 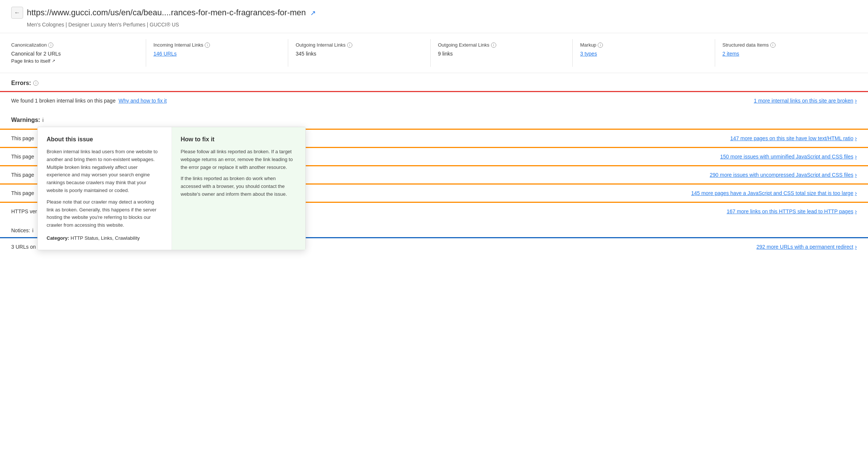 I want to click on warning-1-right-text: 150 more issues with unminified JavaScri…, so click(x=787, y=157).